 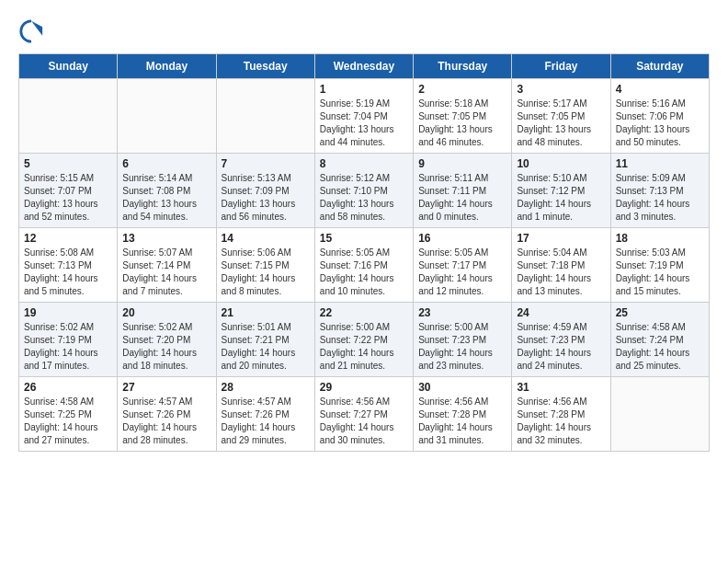 I want to click on day-info: Sunrise: 5:00 AM Sunset: 7:23 PM Dayligh…, so click(x=462, y=347).